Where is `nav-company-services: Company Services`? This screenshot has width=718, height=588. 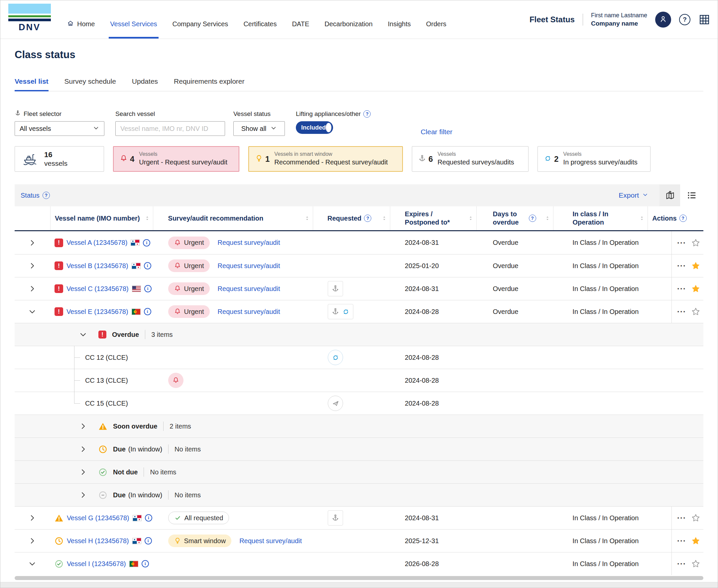 nav-company-services: Company Services is located at coordinates (201, 24).